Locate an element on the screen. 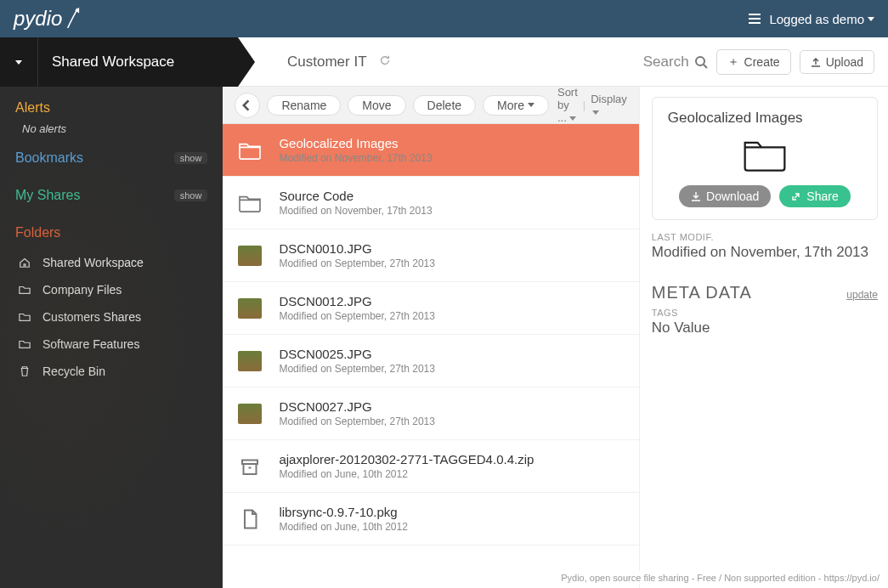  file-name: DSCN0012.JPG is located at coordinates (357, 301).